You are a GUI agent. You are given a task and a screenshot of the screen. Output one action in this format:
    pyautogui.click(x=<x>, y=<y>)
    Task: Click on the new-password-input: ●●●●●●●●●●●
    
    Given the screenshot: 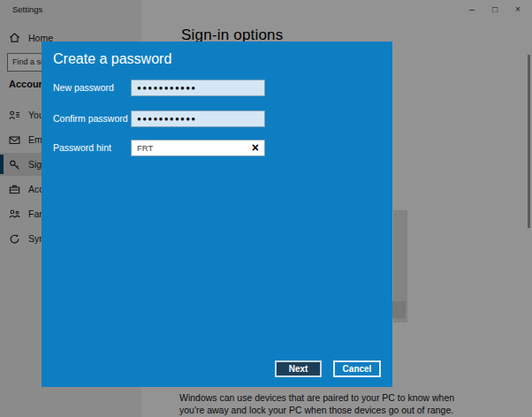 What is the action you would take?
    pyautogui.click(x=198, y=88)
    